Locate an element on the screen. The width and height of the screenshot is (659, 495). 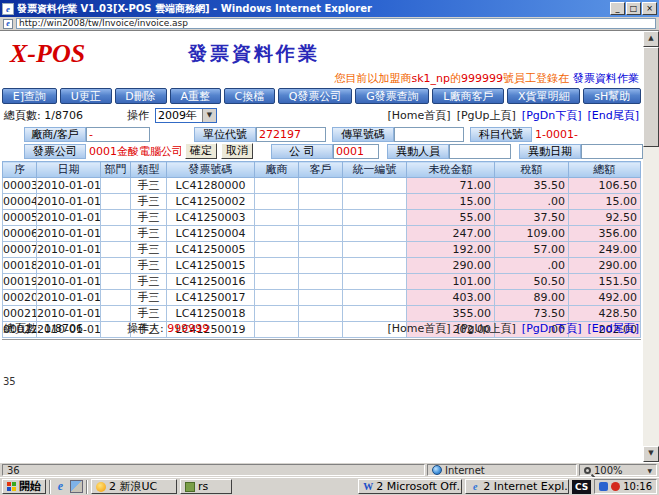
confirm-button: 確定 is located at coordinates (201, 151).